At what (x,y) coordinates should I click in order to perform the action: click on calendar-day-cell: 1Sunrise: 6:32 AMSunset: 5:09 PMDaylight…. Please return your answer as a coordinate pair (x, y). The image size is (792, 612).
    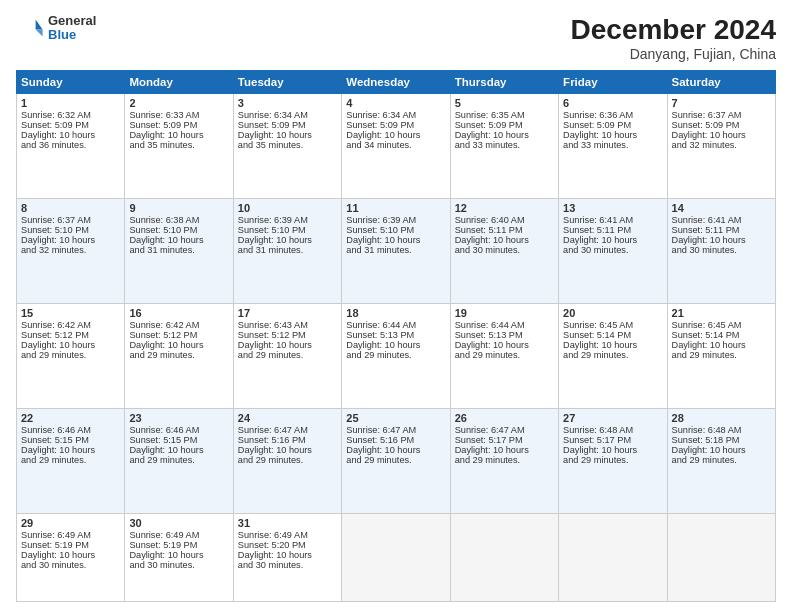
    Looking at the image, I should click on (71, 146).